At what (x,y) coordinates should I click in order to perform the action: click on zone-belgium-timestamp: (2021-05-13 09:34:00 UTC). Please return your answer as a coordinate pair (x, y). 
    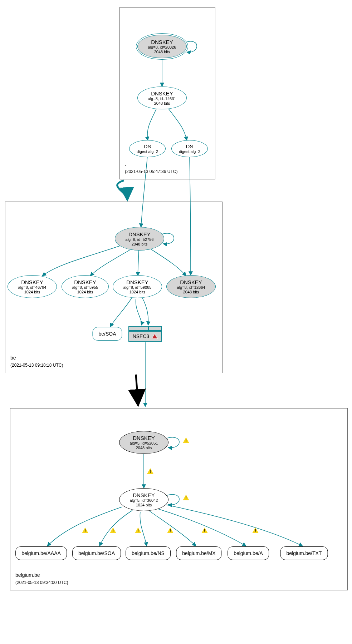
    Looking at the image, I should click on (41, 583).